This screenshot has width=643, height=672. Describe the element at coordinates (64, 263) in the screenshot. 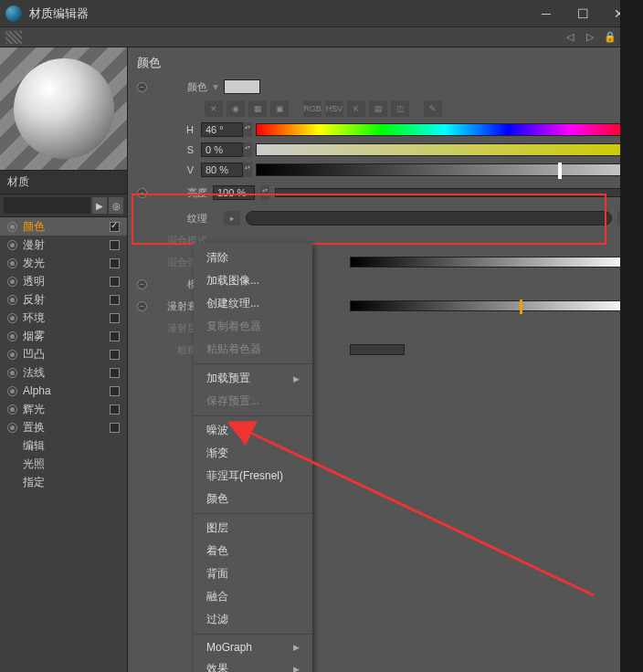

I see `channel-lumin: 发光` at that location.